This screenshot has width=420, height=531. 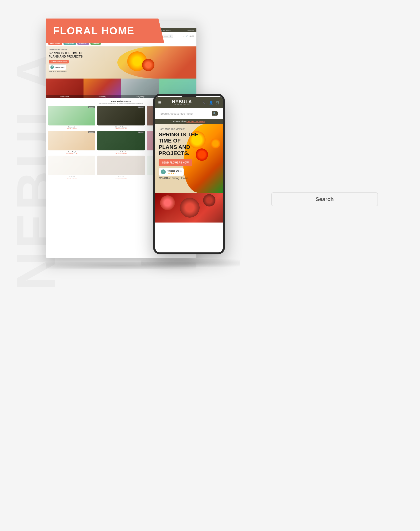 What do you see at coordinates (57, 67) in the screenshot?
I see `trusted-badge: ✓ Trusted Store` at bounding box center [57, 67].